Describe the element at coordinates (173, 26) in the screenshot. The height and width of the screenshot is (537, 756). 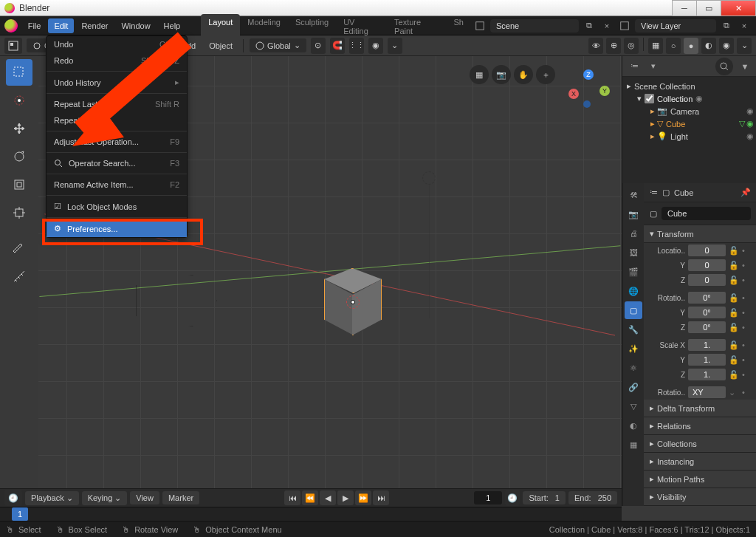
I see `menu-help: Help` at that location.